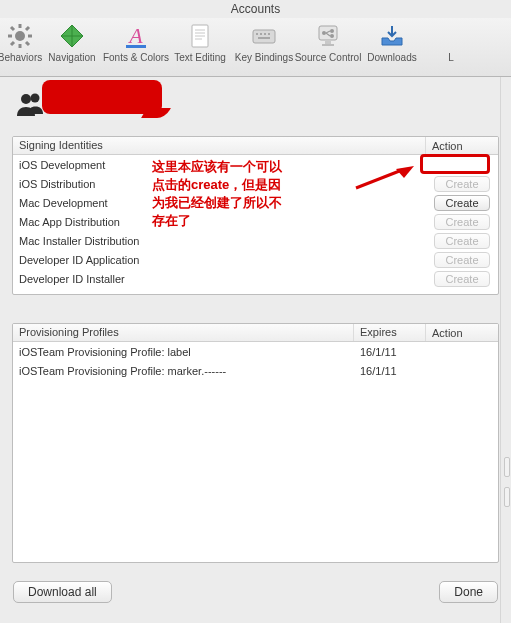 The height and width of the screenshot is (623, 511). Describe the element at coordinates (89, 104) in the screenshot. I see `account-header-redacted` at that location.